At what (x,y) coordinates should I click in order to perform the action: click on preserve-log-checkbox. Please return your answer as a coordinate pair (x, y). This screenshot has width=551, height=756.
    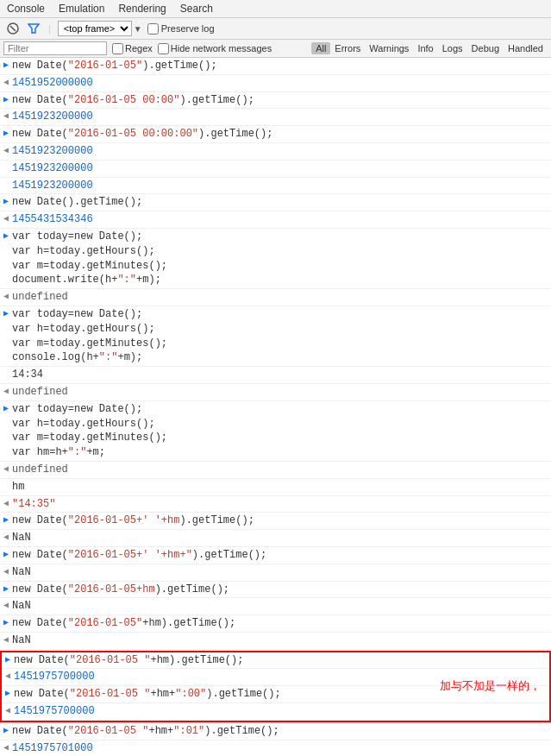
    Looking at the image, I should click on (153, 29).